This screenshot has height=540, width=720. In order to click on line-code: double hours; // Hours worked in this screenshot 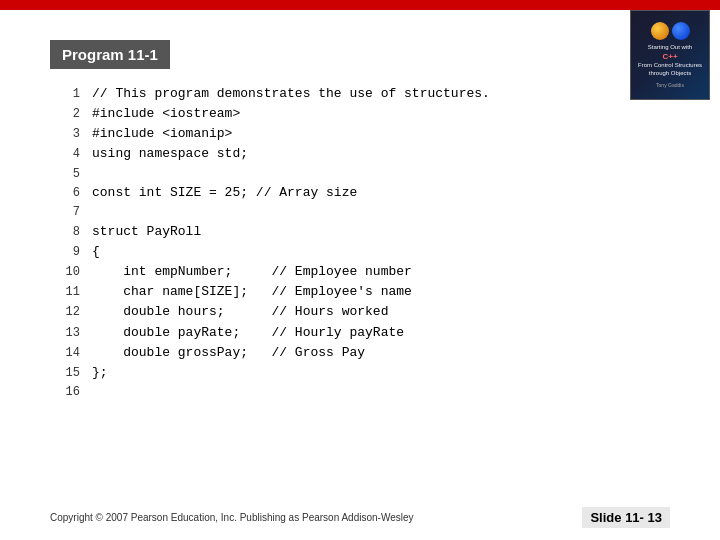, I will do `click(240, 312)`.